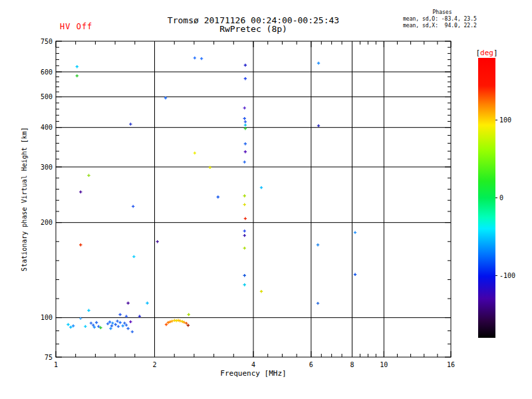 The image size is (532, 399). I want to click on x-tick-label: 1, so click(56, 364).